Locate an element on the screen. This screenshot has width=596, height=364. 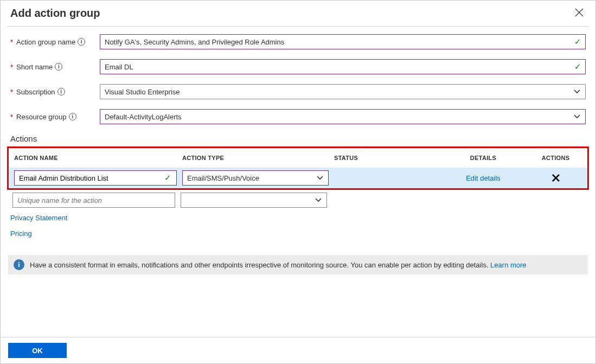
ok-button: OK is located at coordinates (37, 350).